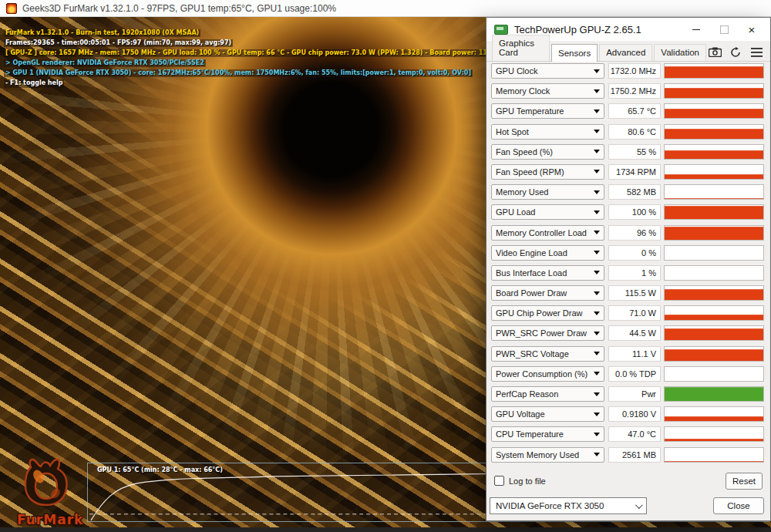 The width and height of the screenshot is (771, 532). What do you see at coordinates (547, 212) in the screenshot?
I see `sensor-name-dropdown: GPU Load` at bounding box center [547, 212].